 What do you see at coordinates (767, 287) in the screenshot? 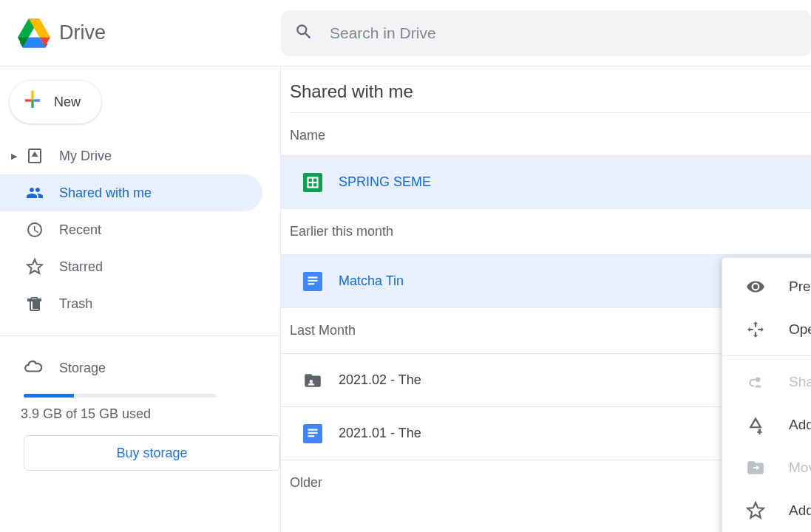
I see `context-menu-preview: Preview` at bounding box center [767, 287].